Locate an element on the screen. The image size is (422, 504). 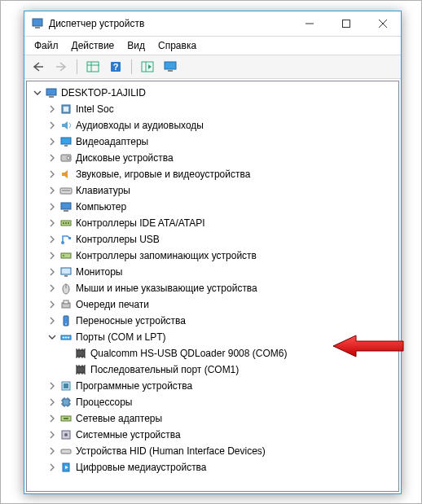
tree-item-cat-10: Мониторы is located at coordinates (213, 272).